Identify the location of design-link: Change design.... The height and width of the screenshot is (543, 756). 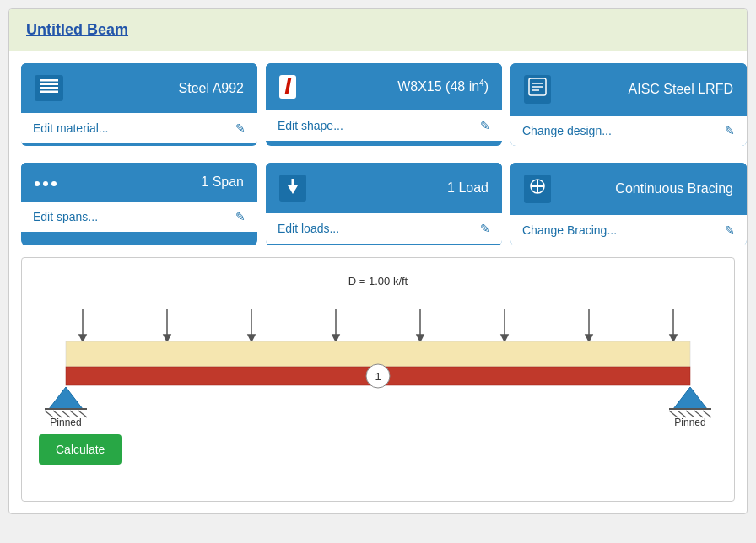
(567, 131).